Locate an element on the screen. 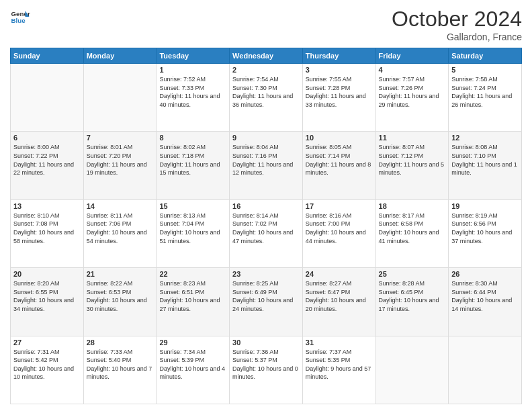 This screenshot has height=411, width=532. cell-info: Sunrise: 8:28 AMSunset: 6:45 PMDaylight:… is located at coordinates (412, 296).